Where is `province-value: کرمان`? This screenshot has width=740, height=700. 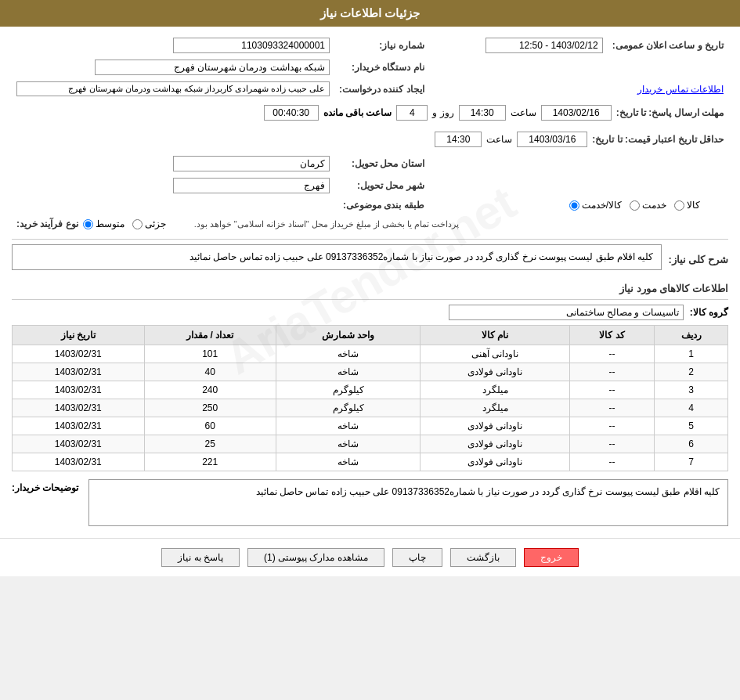 province-value: کرمان is located at coordinates (251, 164).